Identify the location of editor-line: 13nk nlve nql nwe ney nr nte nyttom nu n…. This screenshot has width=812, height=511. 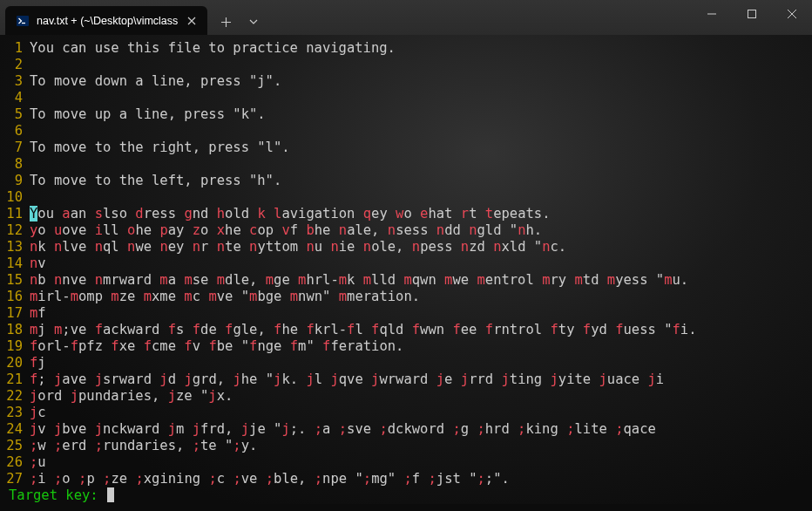
(406, 248).